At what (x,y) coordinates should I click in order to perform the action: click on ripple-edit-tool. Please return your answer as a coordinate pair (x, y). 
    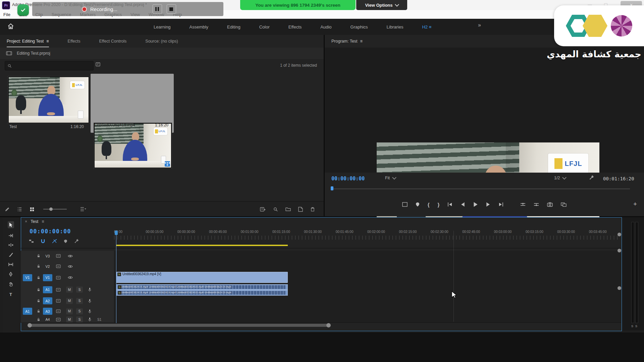
    Looking at the image, I should click on (11, 245).